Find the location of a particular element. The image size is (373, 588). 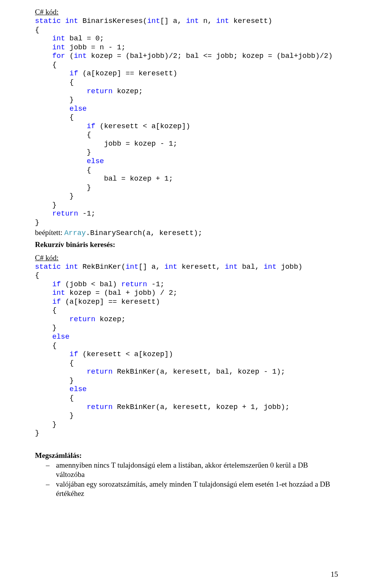

page-number: 15 is located at coordinates (334, 574).